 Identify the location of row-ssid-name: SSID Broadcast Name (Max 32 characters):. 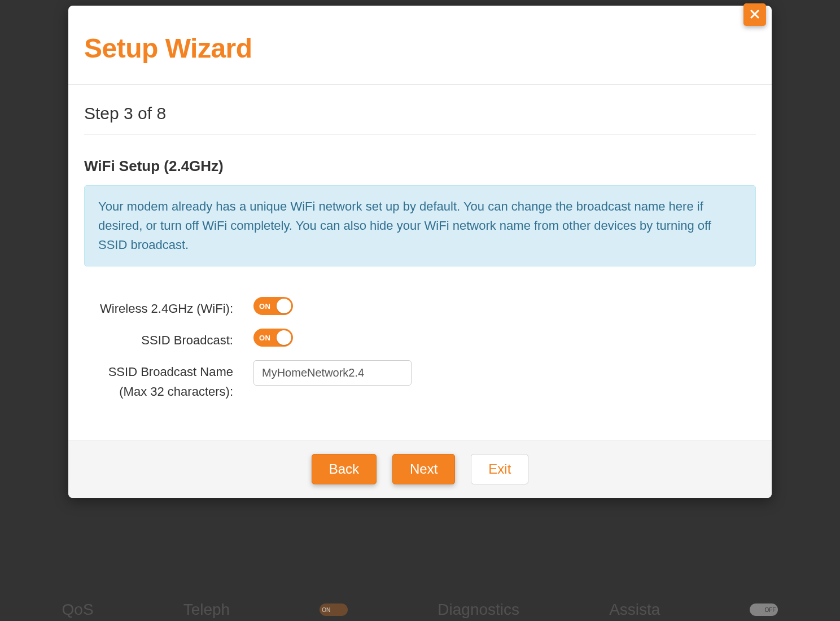
(248, 381).